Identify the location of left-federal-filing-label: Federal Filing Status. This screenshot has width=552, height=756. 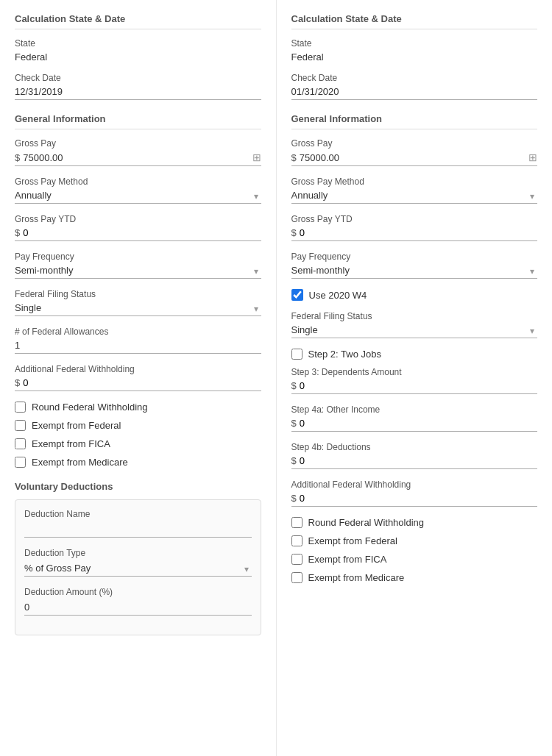
(138, 294).